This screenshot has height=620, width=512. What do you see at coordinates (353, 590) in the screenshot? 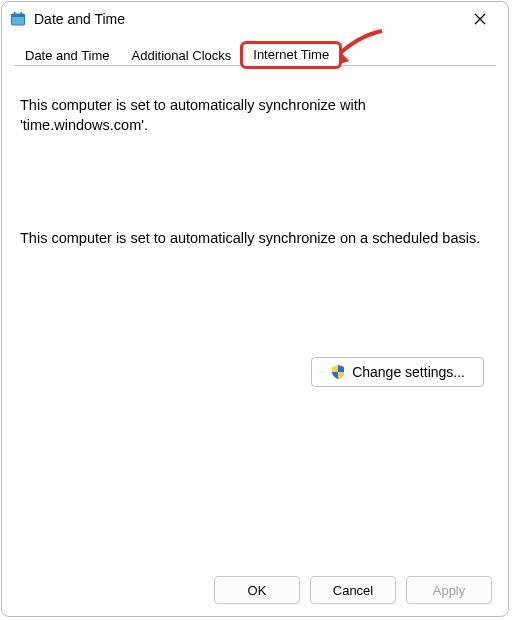
I see `cancel-button: Cancel` at bounding box center [353, 590].